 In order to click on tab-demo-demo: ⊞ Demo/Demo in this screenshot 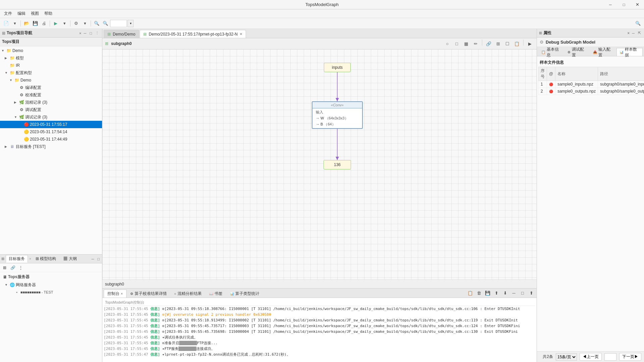, I will do `click(121, 34)`.